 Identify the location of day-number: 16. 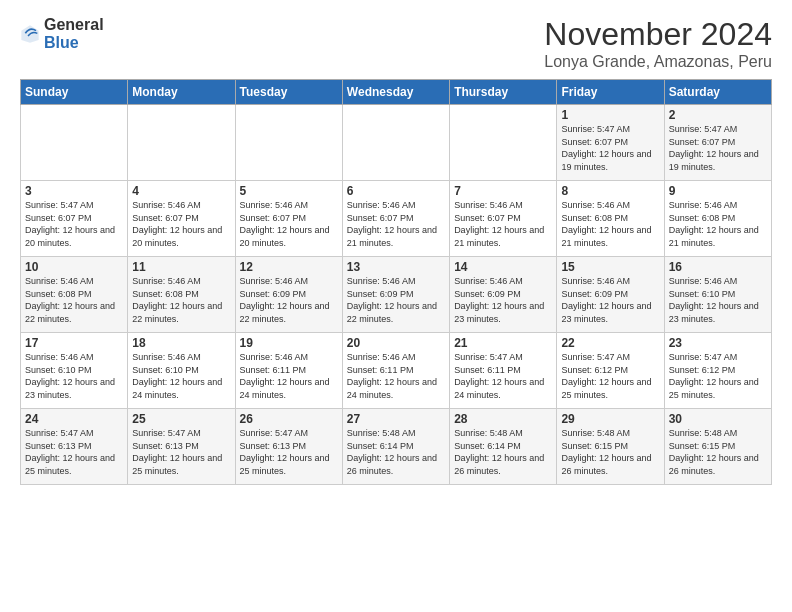
(718, 267).